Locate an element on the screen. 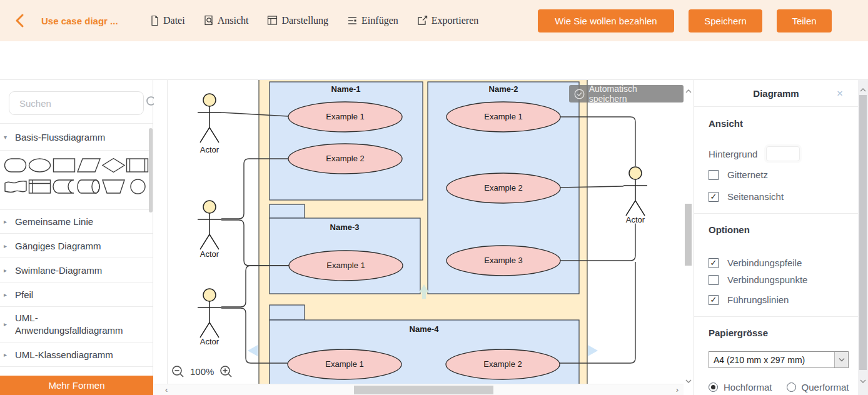 This screenshot has width=868, height=395. shape-document is located at coordinates (16, 187).